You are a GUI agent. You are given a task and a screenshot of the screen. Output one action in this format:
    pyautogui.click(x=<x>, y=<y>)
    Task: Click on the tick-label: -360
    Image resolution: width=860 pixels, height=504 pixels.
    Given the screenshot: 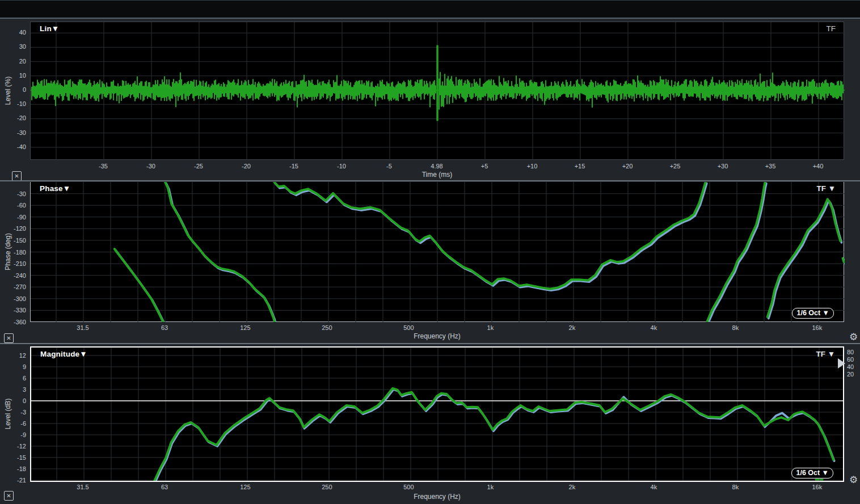 What is the action you would take?
    pyautogui.click(x=14, y=322)
    